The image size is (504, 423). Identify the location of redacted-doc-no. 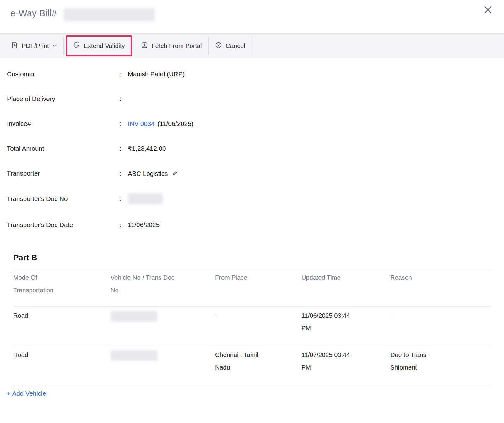
(145, 199).